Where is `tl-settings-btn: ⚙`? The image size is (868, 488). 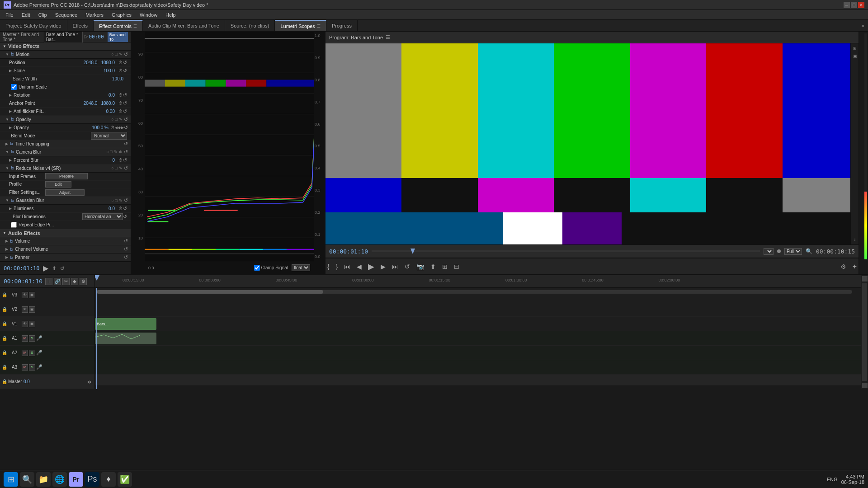 tl-settings-btn: ⚙ is located at coordinates (83, 282).